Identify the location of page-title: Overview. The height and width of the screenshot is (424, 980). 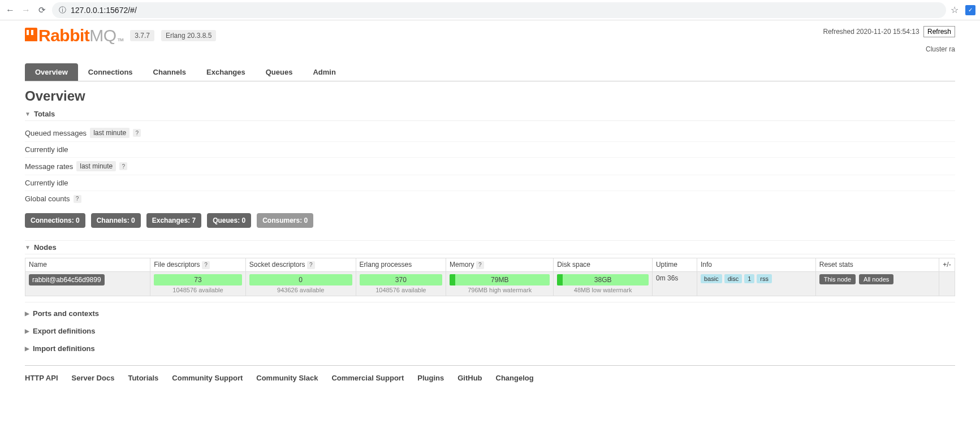
(490, 96).